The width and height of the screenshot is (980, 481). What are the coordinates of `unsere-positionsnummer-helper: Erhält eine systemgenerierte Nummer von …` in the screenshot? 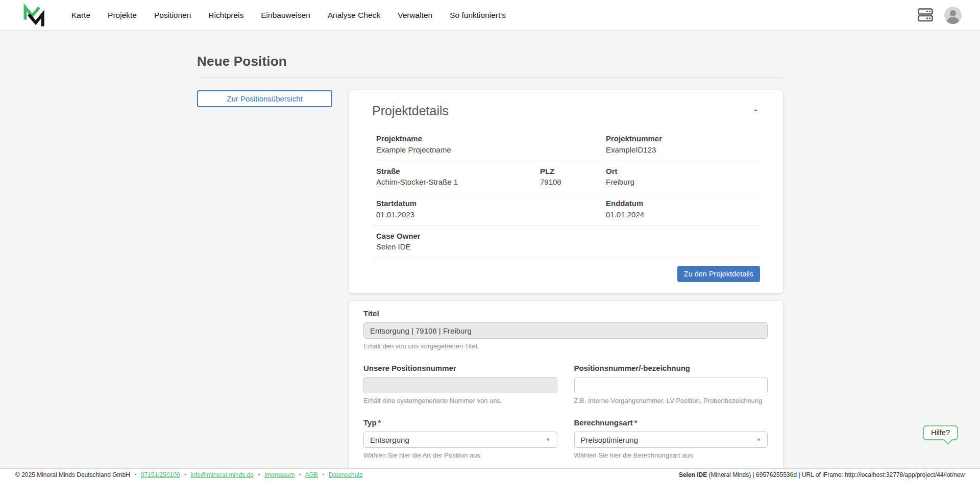 It's located at (460, 401).